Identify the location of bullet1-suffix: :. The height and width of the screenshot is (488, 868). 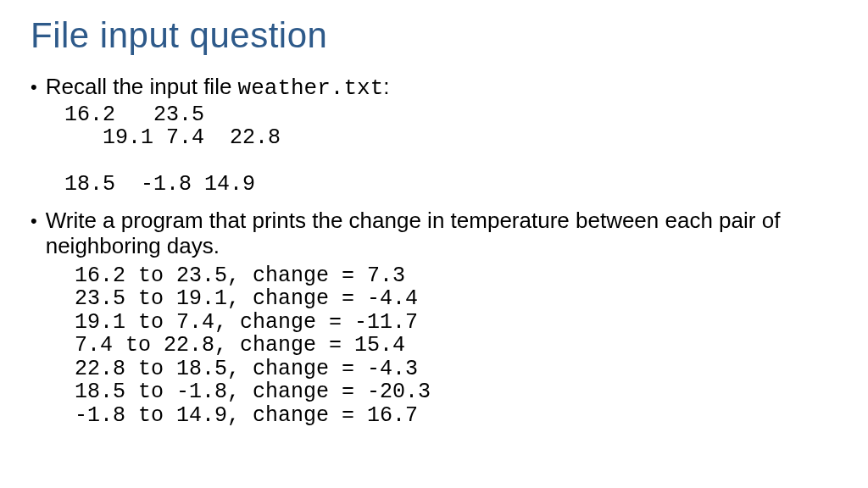
(387, 86).